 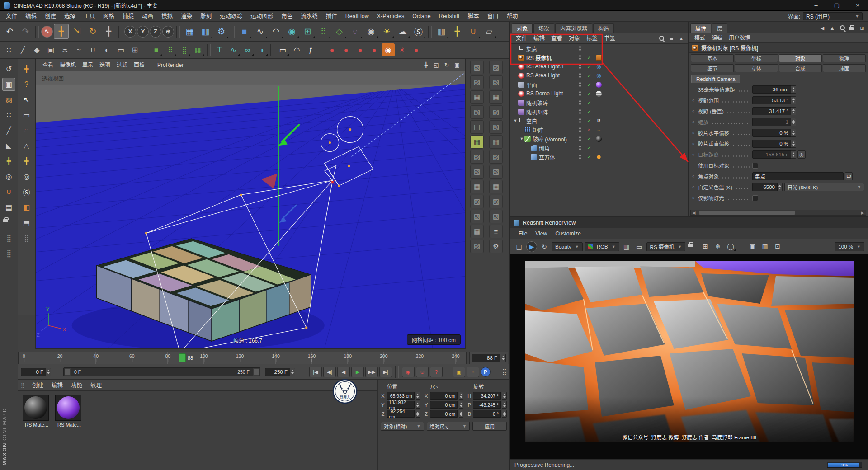 I want to click on range-start-stepper, so click(x=49, y=372).